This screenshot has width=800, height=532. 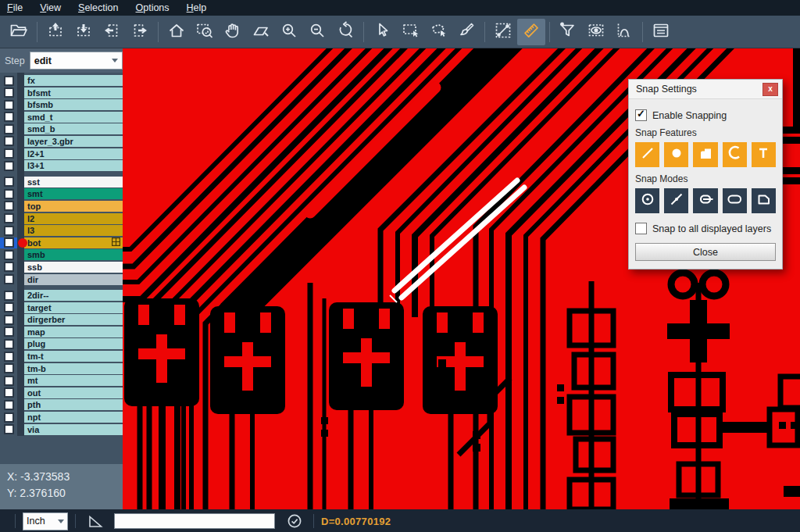 What do you see at coordinates (624, 32) in the screenshot?
I see `measure-arc-button` at bounding box center [624, 32].